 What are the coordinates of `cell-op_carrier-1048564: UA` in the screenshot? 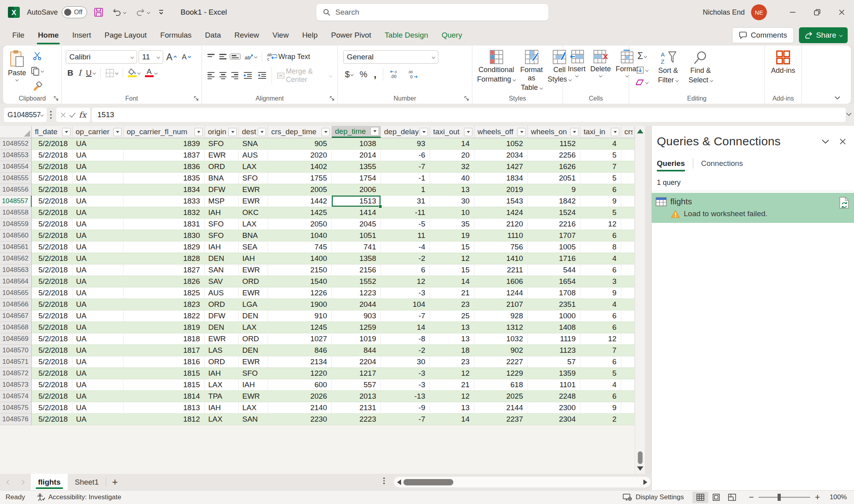 It's located at (98, 282).